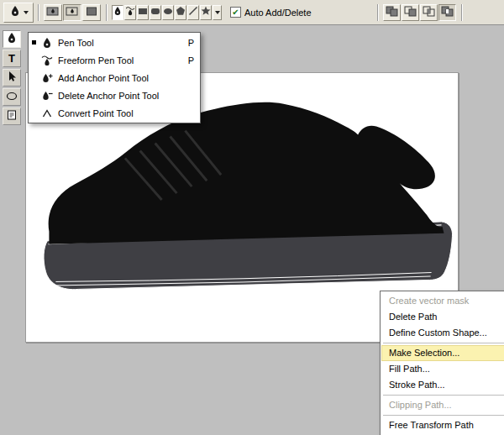 The image size is (504, 435). What do you see at coordinates (166, 13) in the screenshot?
I see `tool-shortcut-group` at bounding box center [166, 13].